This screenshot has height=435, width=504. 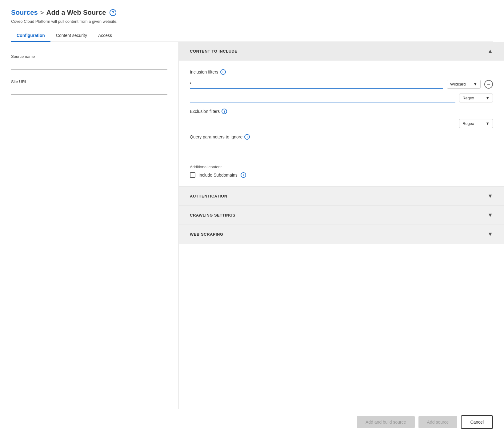 I want to click on chevron-down-icon-crawl: ▼, so click(x=490, y=215).